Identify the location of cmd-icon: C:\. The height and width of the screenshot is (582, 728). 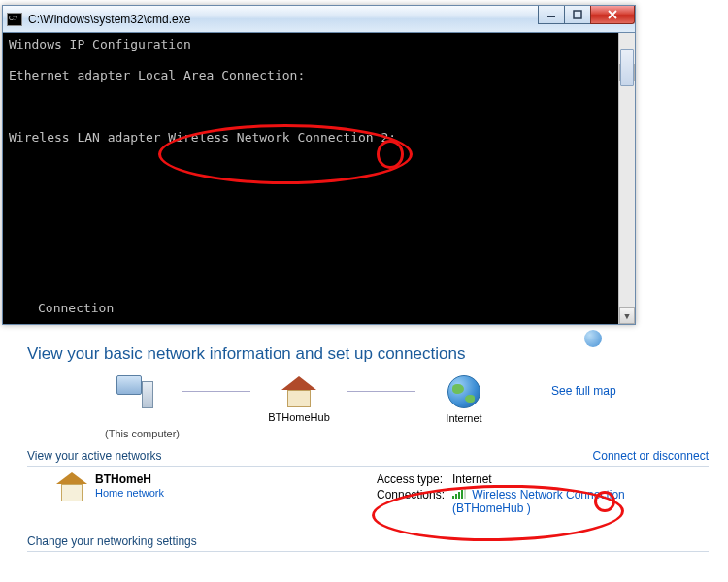
(15, 19).